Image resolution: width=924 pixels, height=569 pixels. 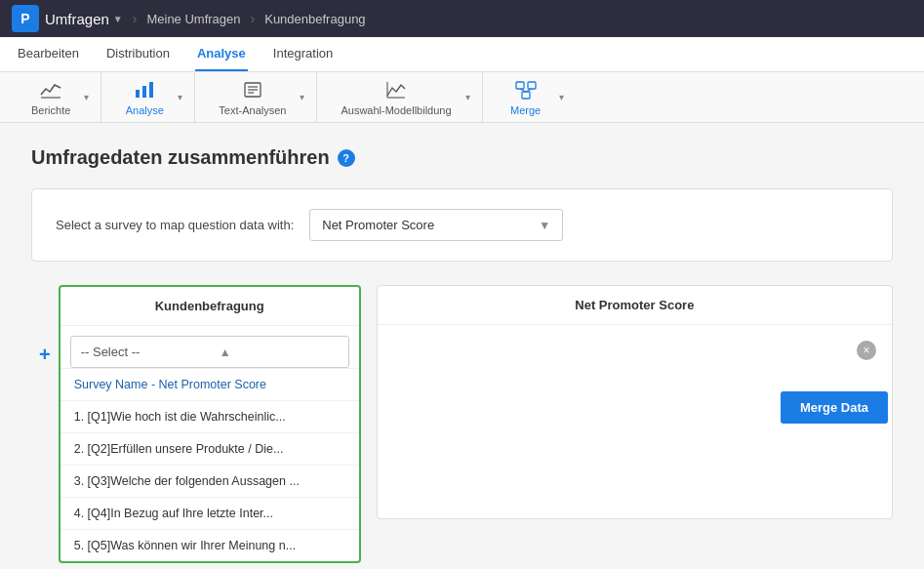 I want to click on page-title-area: Umfragedaten zusammenführen ?, so click(x=462, y=158).